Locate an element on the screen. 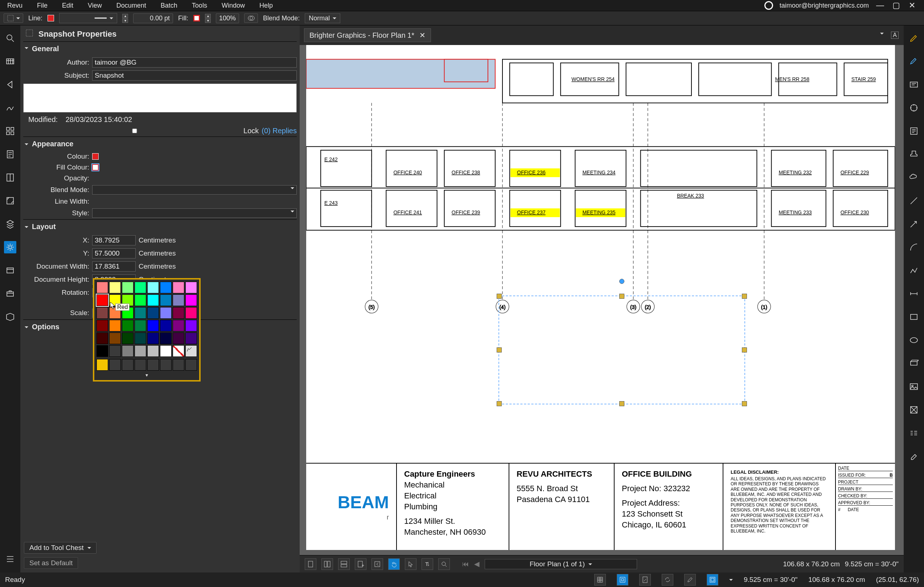  maximize-button: ▢ is located at coordinates (896, 5).